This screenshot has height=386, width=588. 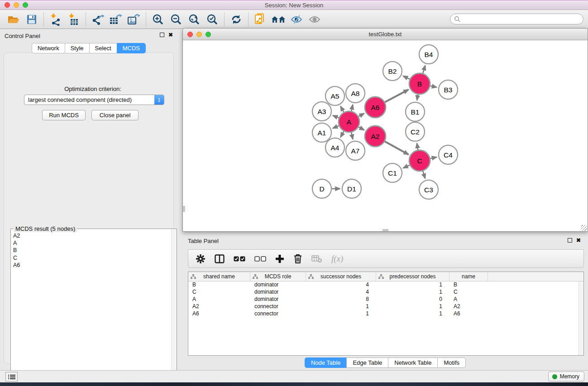 I want to click on column-header-predecessor-nodes: predecessor nodes, so click(x=413, y=276).